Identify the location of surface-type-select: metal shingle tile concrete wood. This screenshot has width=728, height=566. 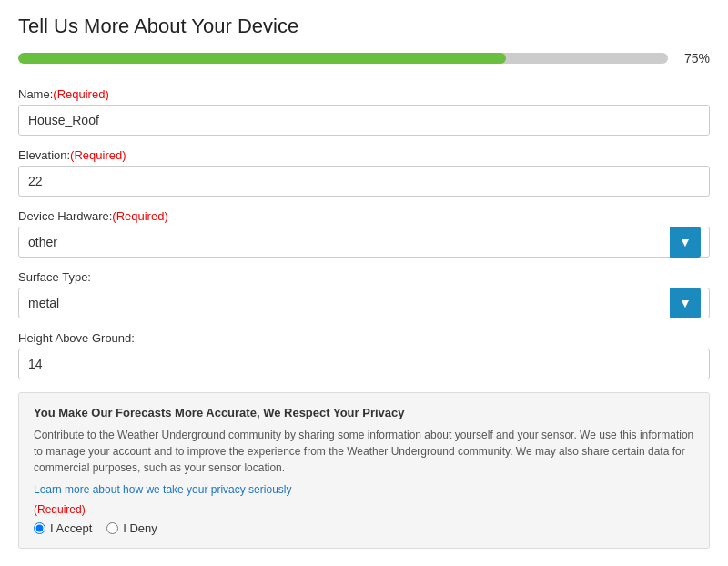
(364, 303).